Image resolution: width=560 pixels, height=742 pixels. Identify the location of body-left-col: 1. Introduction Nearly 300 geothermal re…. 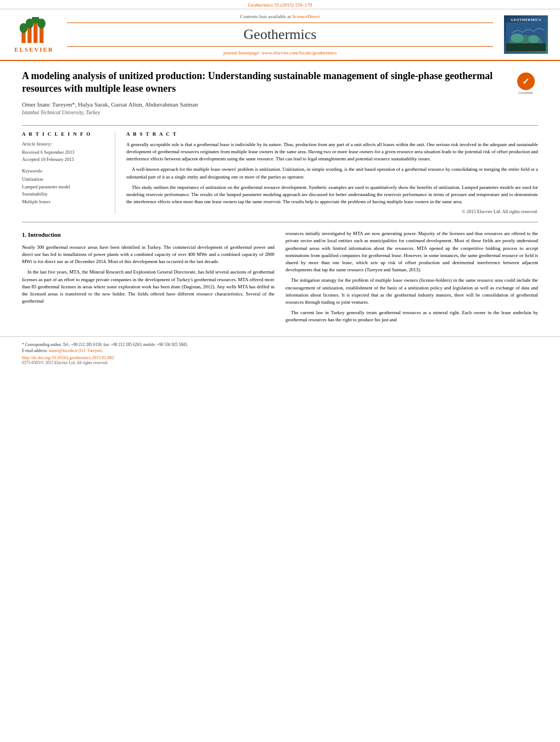
(148, 278).